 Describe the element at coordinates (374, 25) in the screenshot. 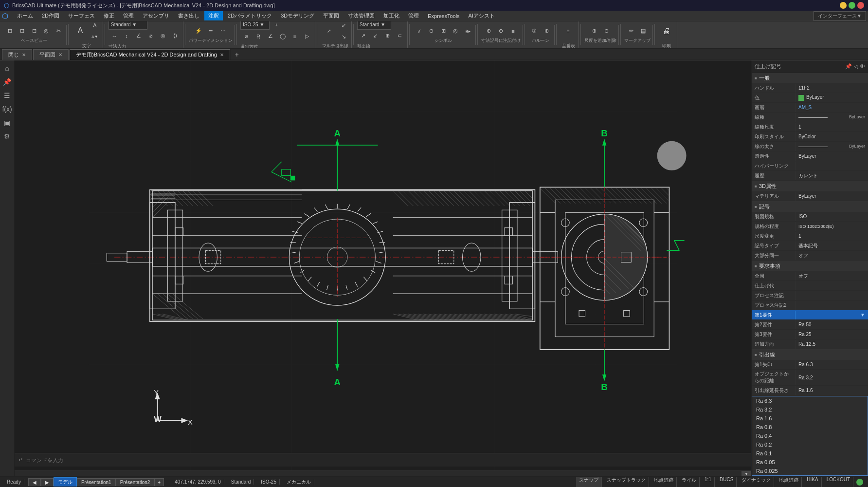

I see `leader-standard-dropdown: Standard ▼` at that location.